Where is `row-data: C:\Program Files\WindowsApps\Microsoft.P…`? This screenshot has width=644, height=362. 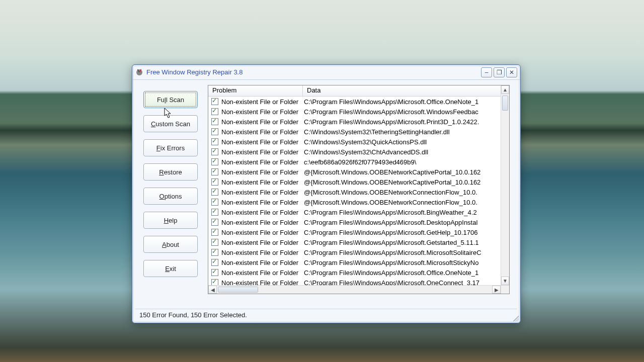 row-data: C:\Program Files\WindowsApps\Microsoft.P… is located at coordinates (403, 122).